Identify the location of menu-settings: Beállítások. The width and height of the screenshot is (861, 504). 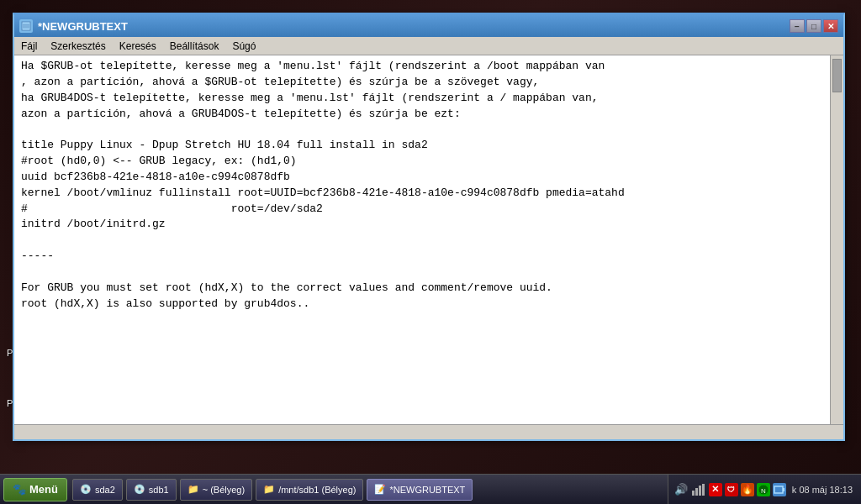
(195, 45).